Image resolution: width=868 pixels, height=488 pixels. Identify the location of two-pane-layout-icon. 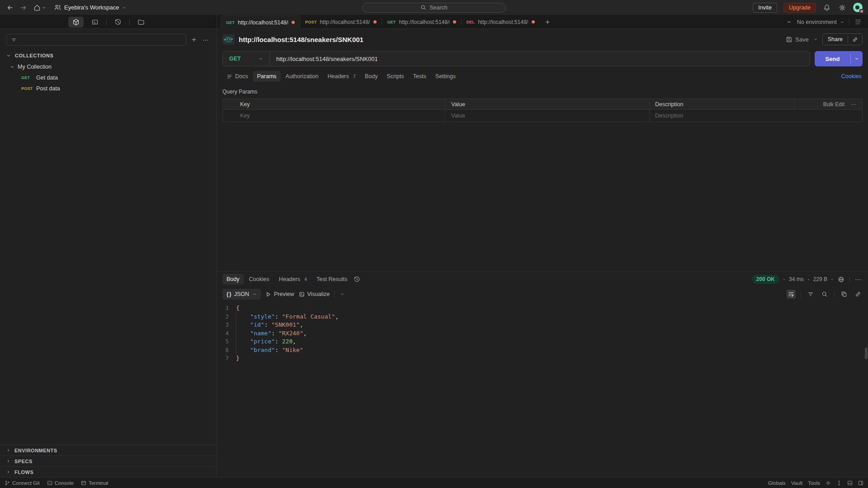
(850, 483).